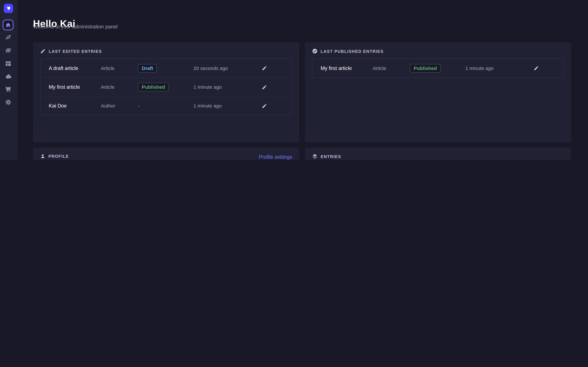 This screenshot has width=588, height=367. What do you see at coordinates (331, 156) in the screenshot?
I see `panel-title: ENTRIES` at bounding box center [331, 156].